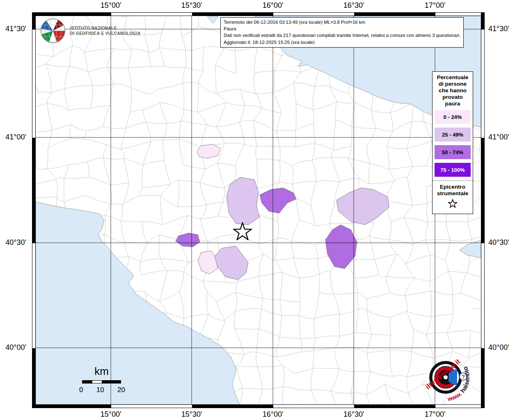 Image resolution: width=515 pixels, height=420 pixels. What do you see at coordinates (354, 414) in the screenshot?
I see `lon-label-bottom-3: 16°30'` at bounding box center [354, 414].